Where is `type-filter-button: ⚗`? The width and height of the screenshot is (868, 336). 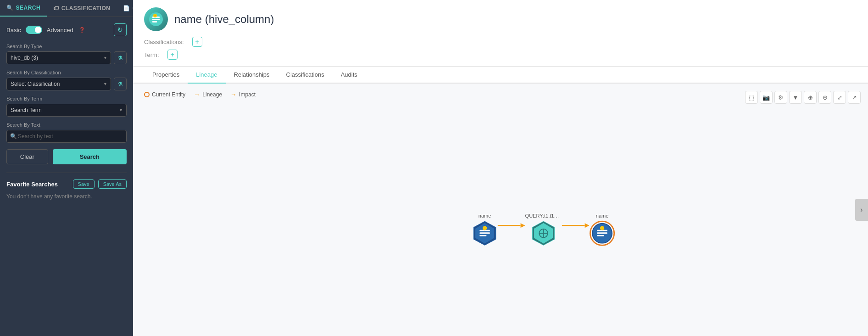
type-filter-button: ⚗ is located at coordinates (120, 58).